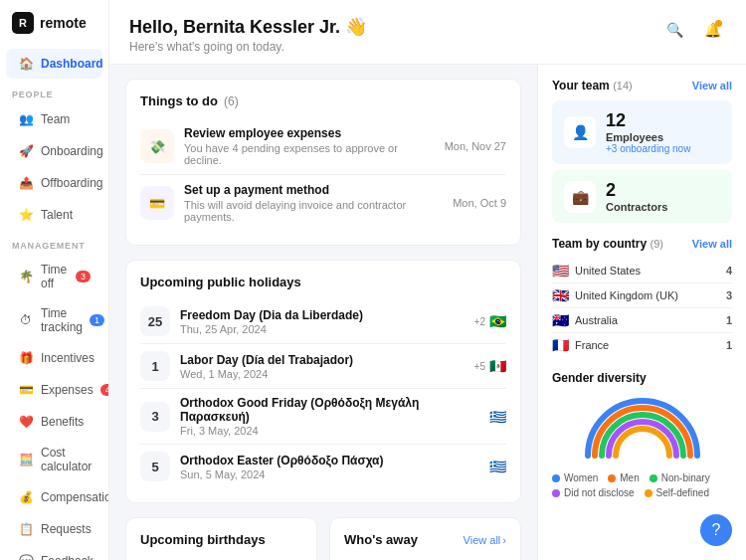  What do you see at coordinates (55, 280) in the screenshot?
I see `sidebar: R remote 🏠 Dashboard PEOPLE 👥 Team 🚀 Onb…` at bounding box center [55, 280].